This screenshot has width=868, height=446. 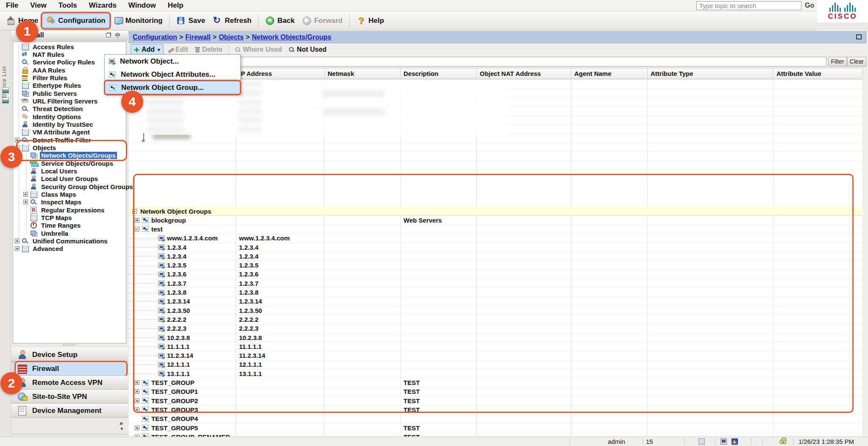 I want to click on menu-item-network-object-: IPNetwork Object..., so click(x=172, y=61).